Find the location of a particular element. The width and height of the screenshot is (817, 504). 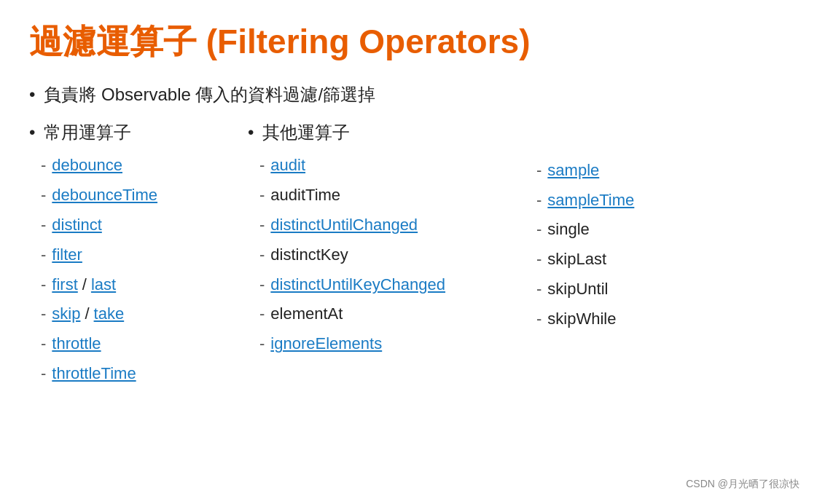

link-ignoreelements: ignoreElements is located at coordinates (327, 344).